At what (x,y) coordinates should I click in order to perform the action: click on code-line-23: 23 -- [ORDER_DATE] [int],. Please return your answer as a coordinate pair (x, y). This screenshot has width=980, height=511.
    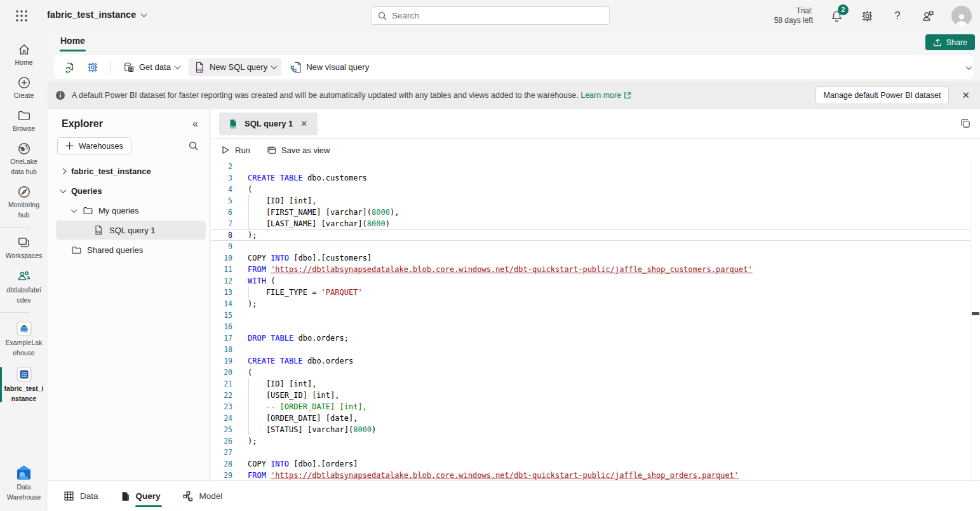
    Looking at the image, I should click on (591, 407).